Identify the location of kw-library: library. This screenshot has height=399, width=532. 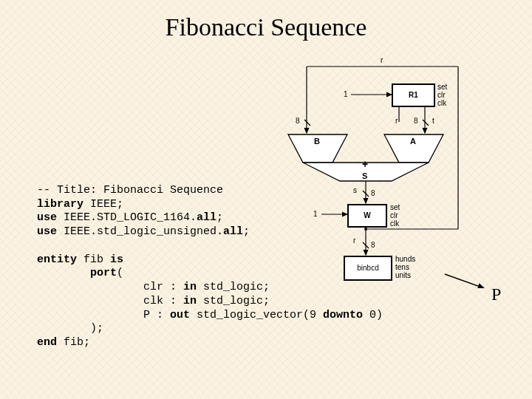
(61, 204).